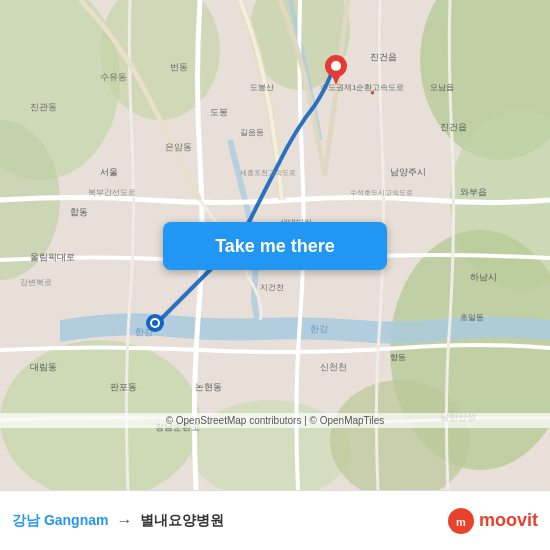  I want to click on take-me-there-button: Take me there, so click(275, 246).